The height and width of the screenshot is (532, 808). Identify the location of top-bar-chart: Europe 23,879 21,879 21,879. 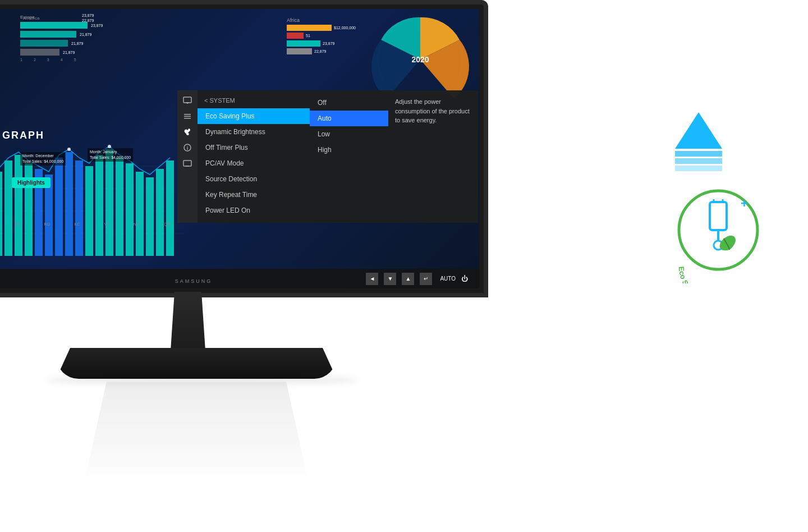
(99, 51).